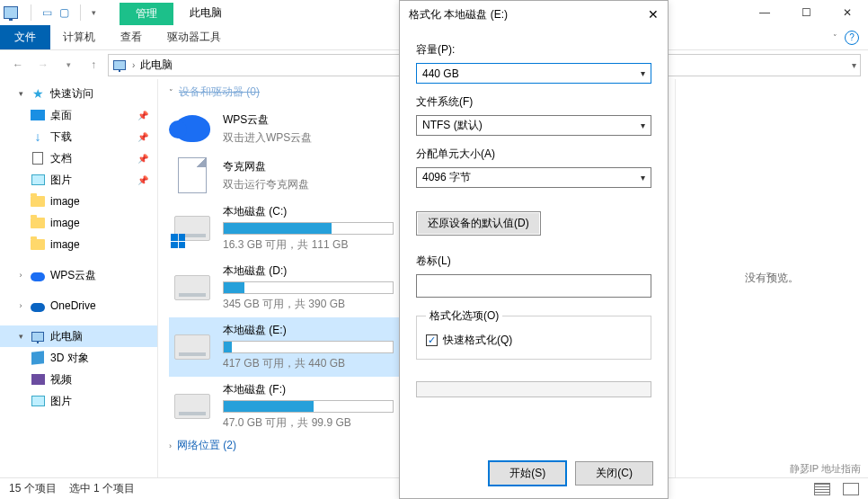 The height and width of the screenshot is (499, 868). Describe the element at coordinates (70, 358) in the screenshot. I see `sidebar-item-label: 3D 对象` at that location.